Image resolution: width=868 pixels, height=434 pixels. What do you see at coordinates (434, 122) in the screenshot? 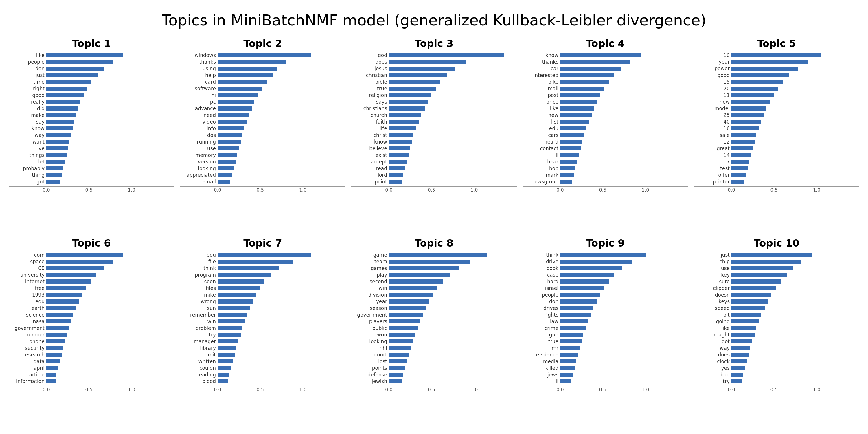
I see `bar-row: faith` at bounding box center [434, 122].